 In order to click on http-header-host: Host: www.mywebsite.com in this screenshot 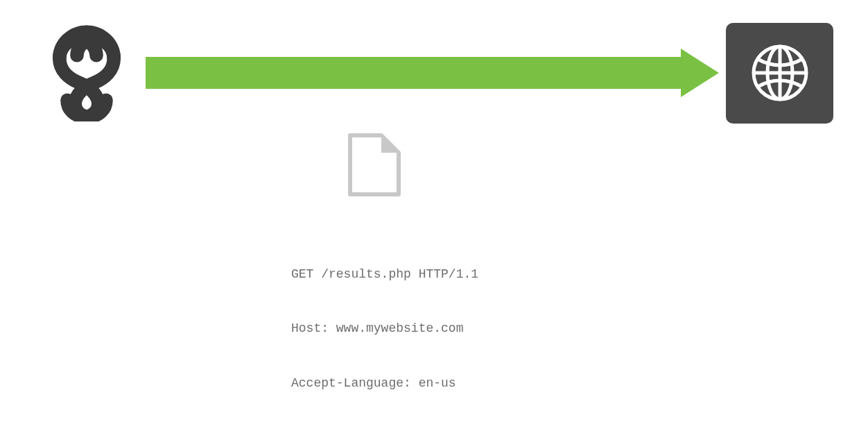, I will do `click(546, 328)`.